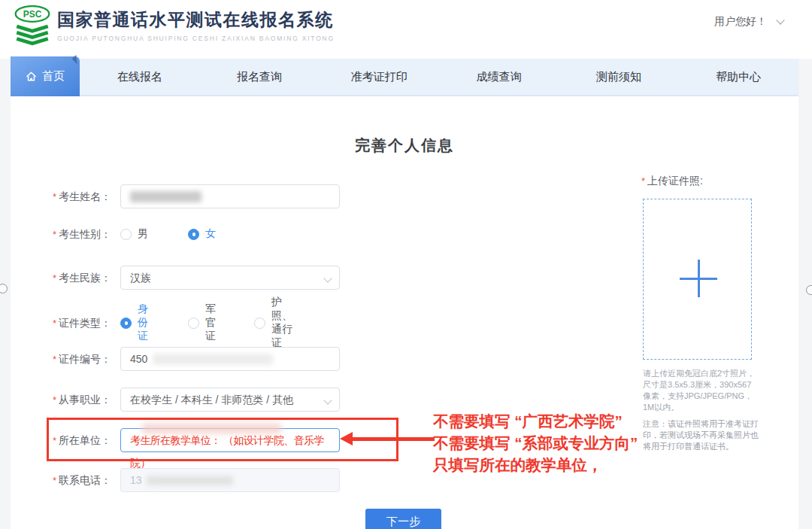 Image resolution: width=812 pixels, height=529 pixels. I want to click on tab-help-center: 帮助中心, so click(738, 77).